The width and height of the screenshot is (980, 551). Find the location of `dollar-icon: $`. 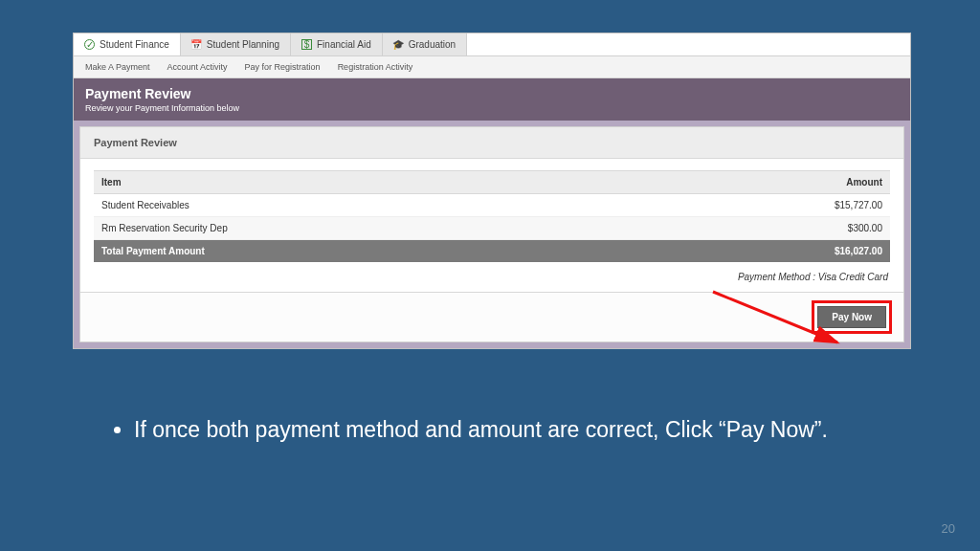

dollar-icon: $ is located at coordinates (306, 44).